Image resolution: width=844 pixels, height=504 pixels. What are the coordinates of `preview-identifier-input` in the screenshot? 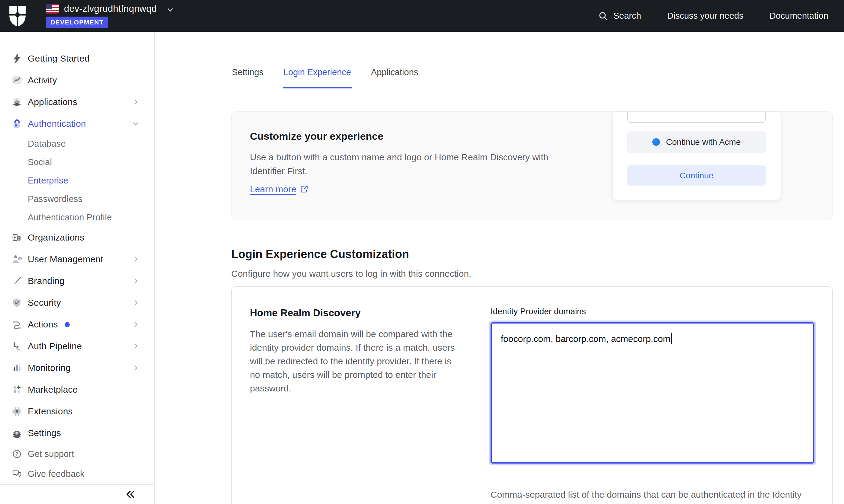 It's located at (697, 118).